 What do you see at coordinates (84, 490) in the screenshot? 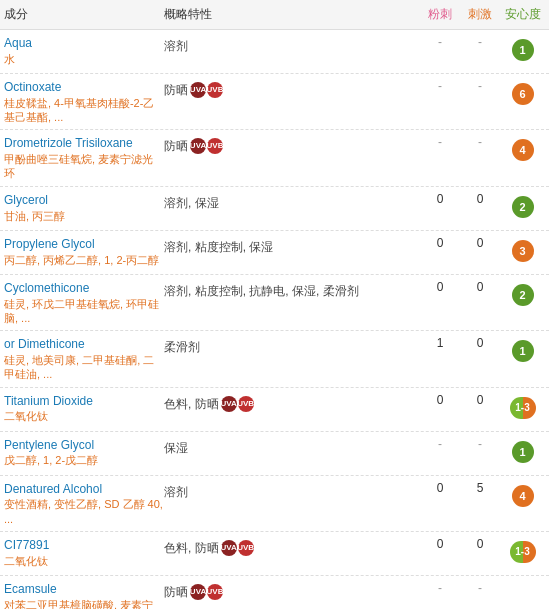
I see `ingredient-name: Denatured Alcohol` at bounding box center [84, 490].